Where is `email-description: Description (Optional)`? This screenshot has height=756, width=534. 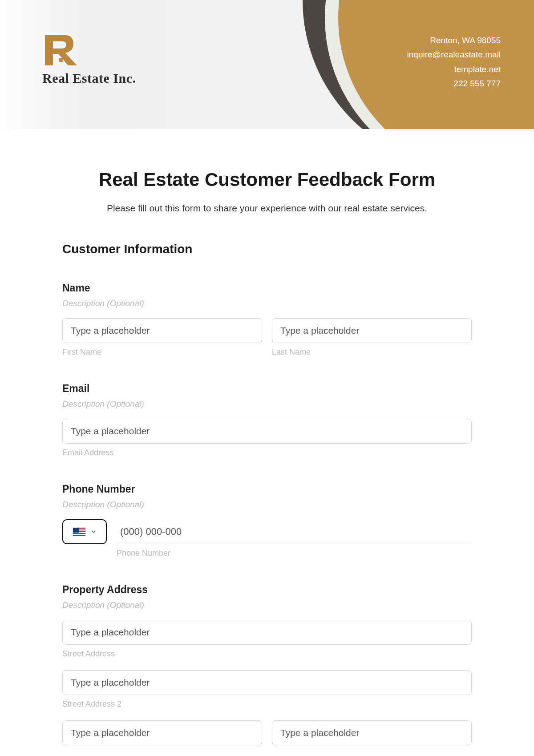
email-description: Description (Optional) is located at coordinates (267, 404).